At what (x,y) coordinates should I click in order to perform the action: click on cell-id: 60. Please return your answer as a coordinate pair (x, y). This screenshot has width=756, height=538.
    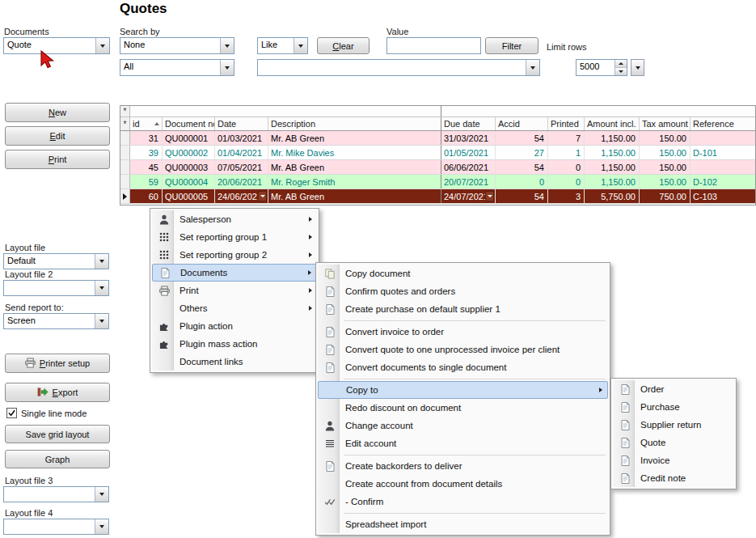
    Looking at the image, I should click on (146, 196).